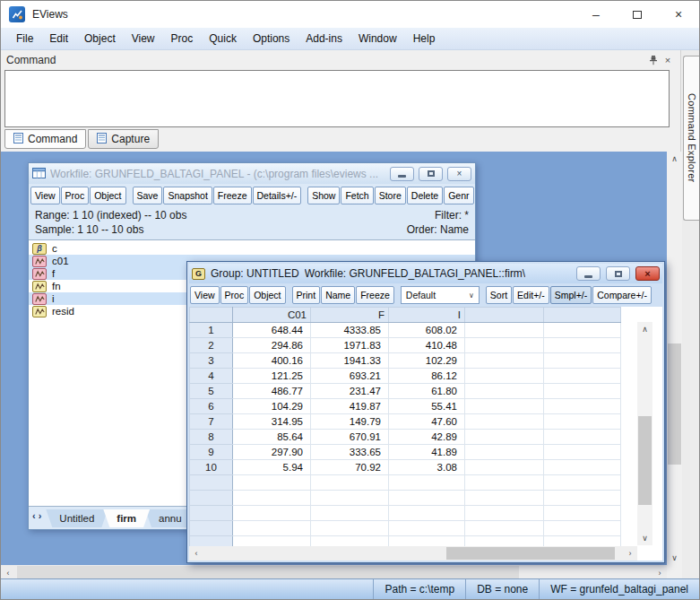 Image resolution: width=700 pixels, height=600 pixels. What do you see at coordinates (531, 295) in the screenshot?
I see `edit-button: Edit+/-` at bounding box center [531, 295].